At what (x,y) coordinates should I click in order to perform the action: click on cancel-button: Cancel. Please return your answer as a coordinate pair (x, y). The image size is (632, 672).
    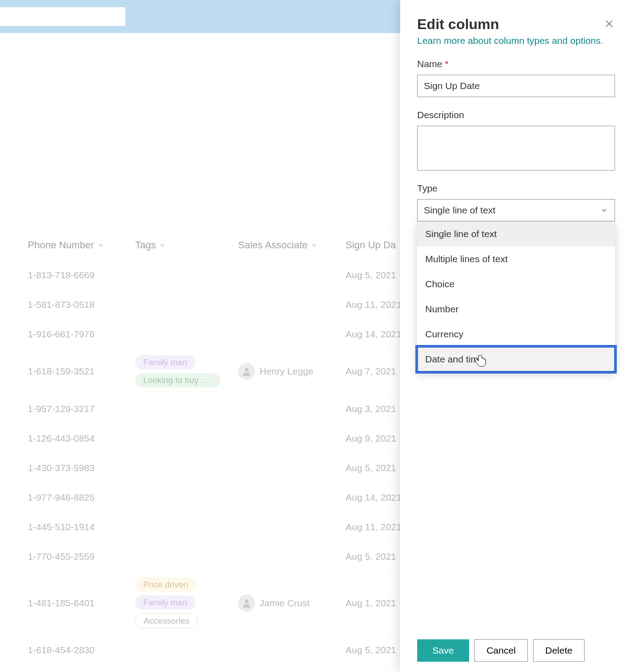
    Looking at the image, I should click on (501, 651).